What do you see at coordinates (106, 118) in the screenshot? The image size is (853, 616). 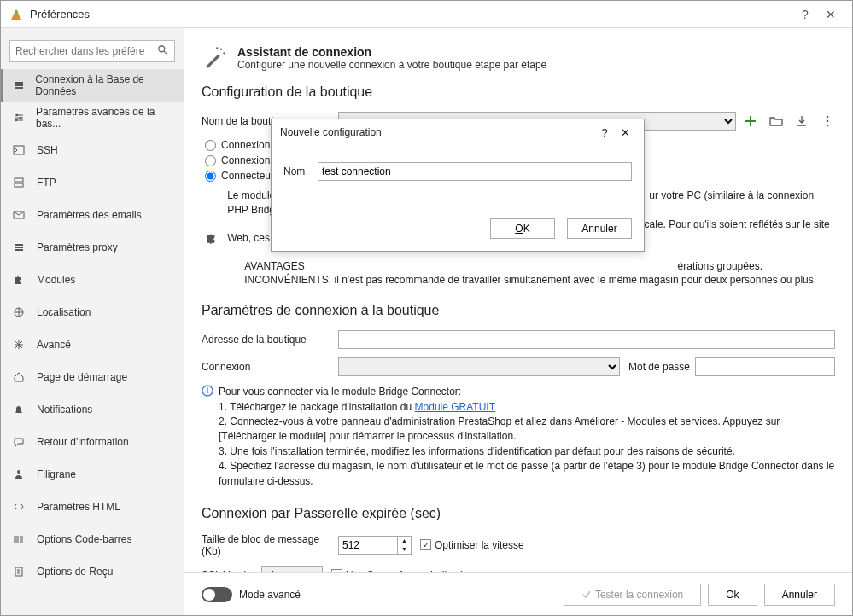 I see `sidebar-item-label: Paramètres avancés de la bas...` at bounding box center [106, 118].